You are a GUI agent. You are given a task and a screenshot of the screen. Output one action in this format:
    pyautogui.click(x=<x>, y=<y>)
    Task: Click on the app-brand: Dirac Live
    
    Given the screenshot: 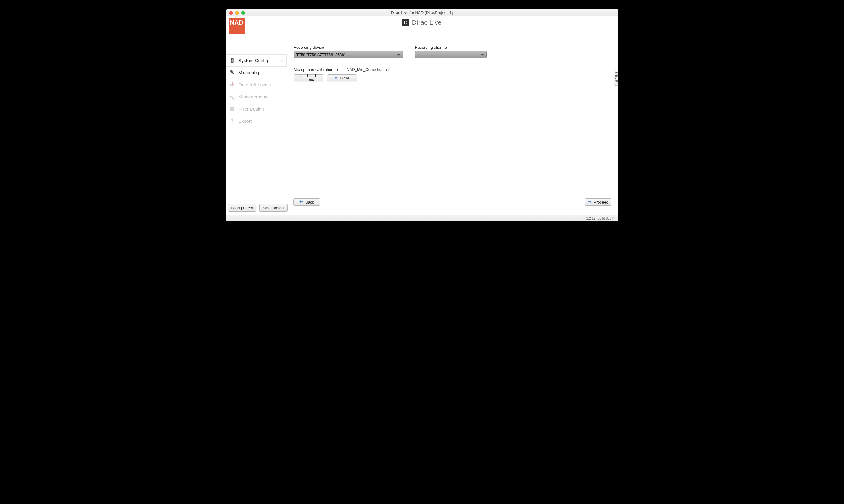 What is the action you would take?
    pyautogui.click(x=422, y=22)
    